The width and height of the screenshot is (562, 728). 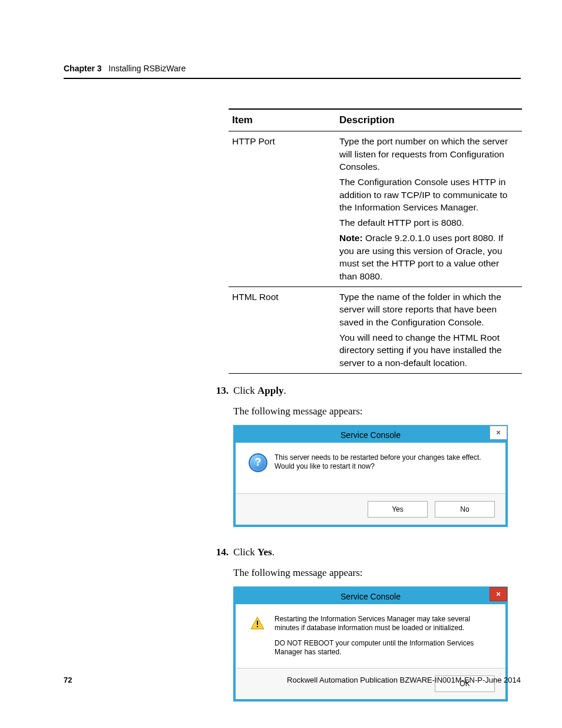 I want to click on page-number: 72, so click(x=68, y=680).